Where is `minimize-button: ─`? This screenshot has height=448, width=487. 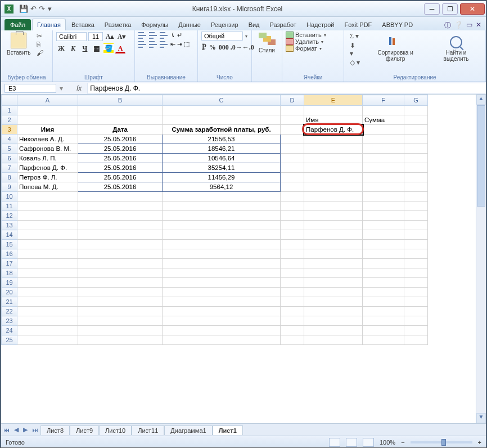
minimize-button: ─ is located at coordinates (432, 9).